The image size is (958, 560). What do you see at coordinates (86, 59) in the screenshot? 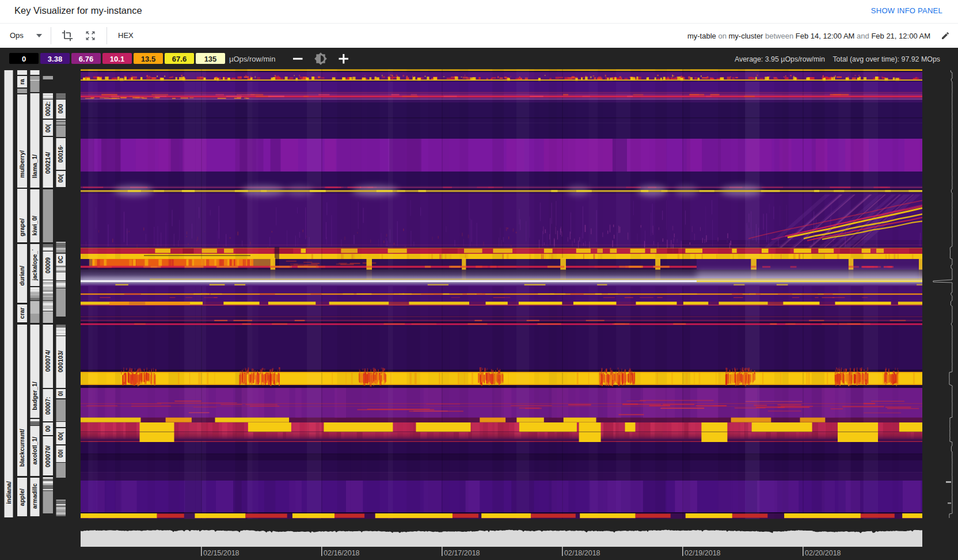
I see `svg-text: 6.76` at bounding box center [86, 59].